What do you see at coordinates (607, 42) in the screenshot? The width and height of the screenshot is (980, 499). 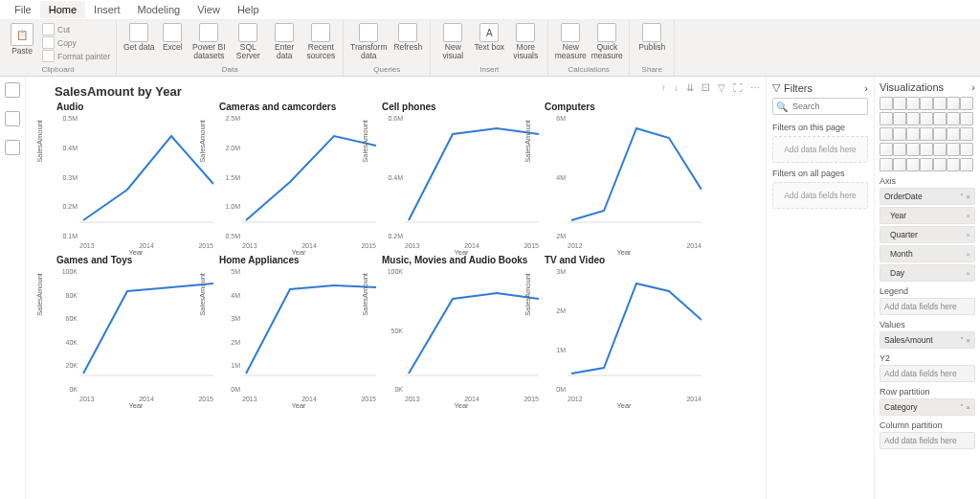 I see `quick-measure-button: Quick measure` at bounding box center [607, 42].